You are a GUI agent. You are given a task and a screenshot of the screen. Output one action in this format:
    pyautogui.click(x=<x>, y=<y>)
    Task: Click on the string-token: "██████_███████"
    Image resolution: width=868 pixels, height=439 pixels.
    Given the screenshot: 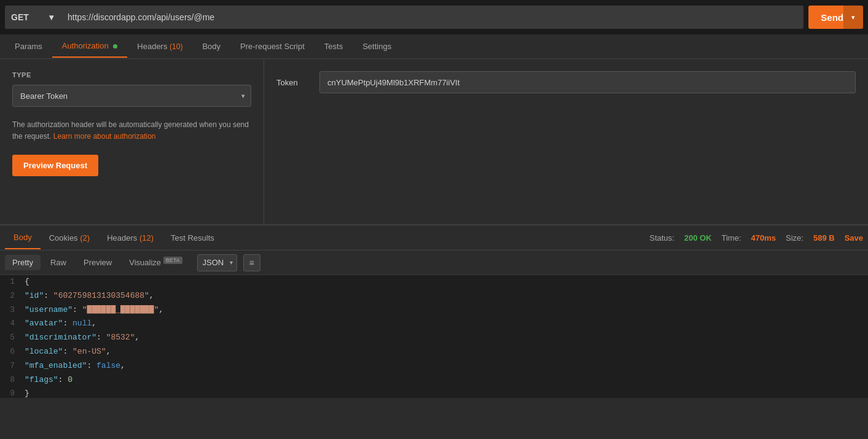 What is the action you would take?
    pyautogui.click(x=120, y=309)
    